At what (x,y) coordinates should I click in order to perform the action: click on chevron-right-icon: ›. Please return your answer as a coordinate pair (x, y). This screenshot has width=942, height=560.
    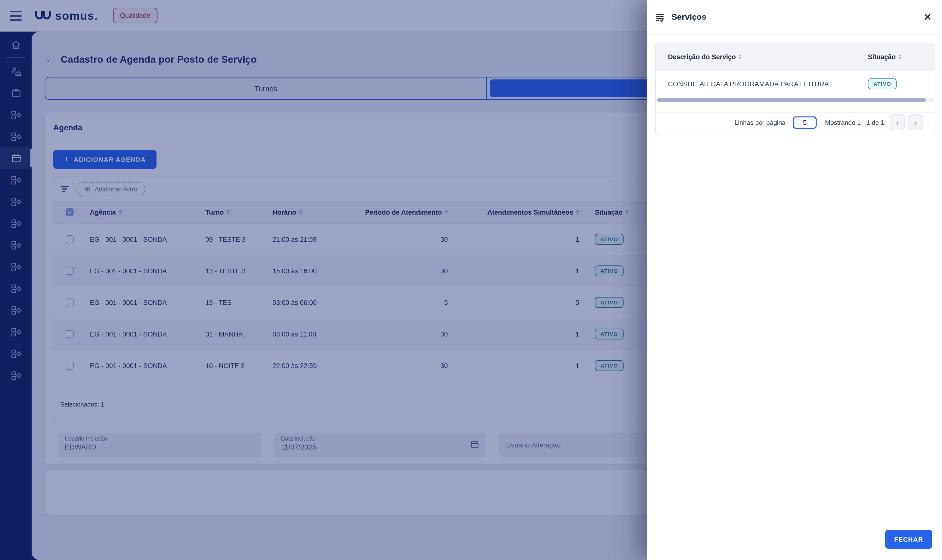
    Looking at the image, I should click on (916, 122).